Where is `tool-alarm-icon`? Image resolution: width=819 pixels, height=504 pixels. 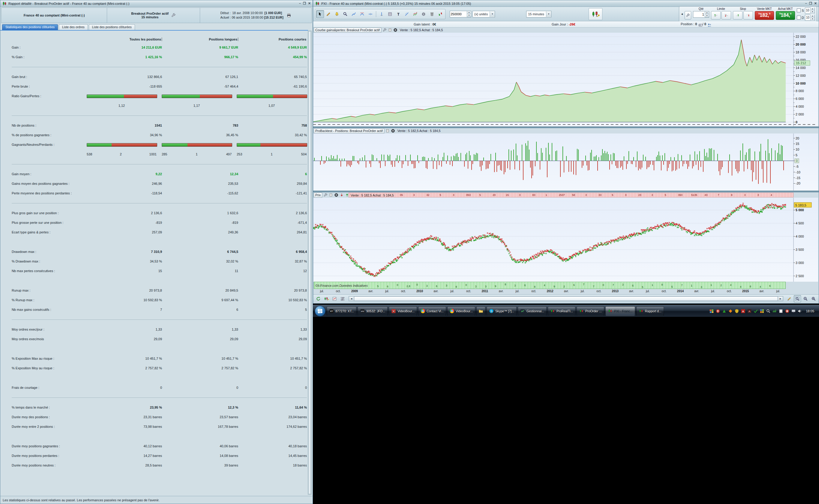
tool-alarm-icon is located at coordinates (337, 14).